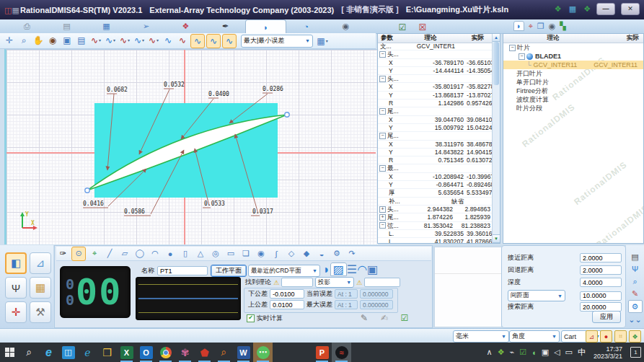 Image resolution: width=644 pixels, height=362 pixels. I want to click on tool-blade-compare: ∿, so click(182, 40).